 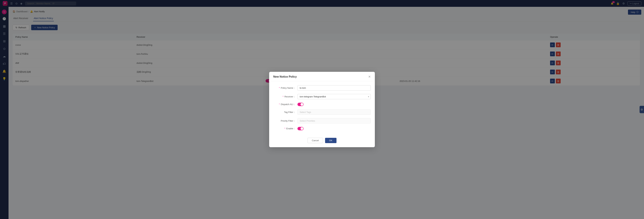 I want to click on modal-header: New Notice Policy ✕, so click(x=322, y=77).